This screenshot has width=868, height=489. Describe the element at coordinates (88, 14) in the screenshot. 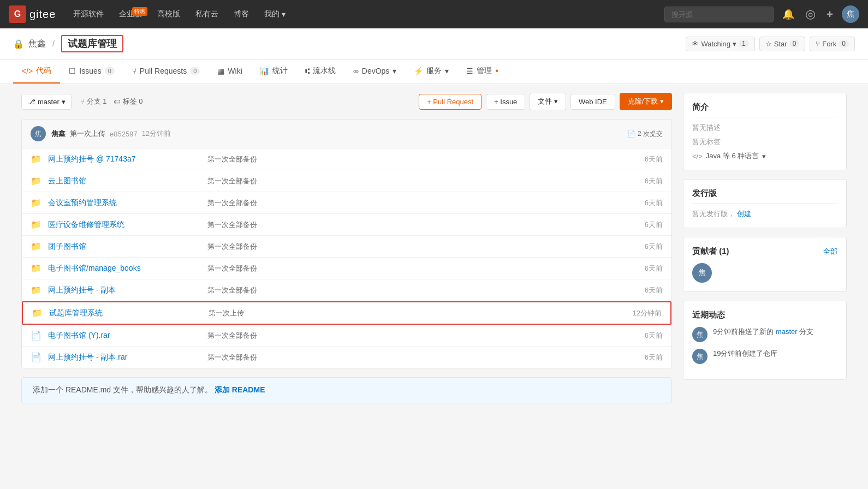

I see `nav-open-source: 开源软件` at that location.